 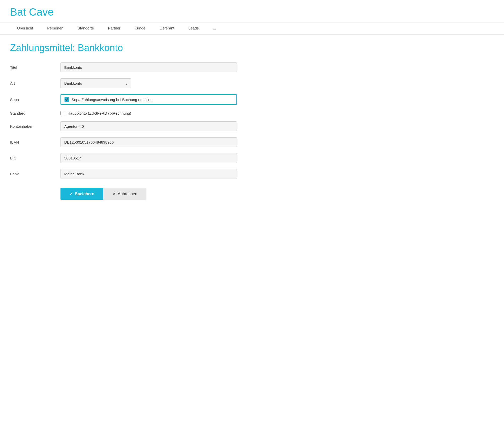 What do you see at coordinates (194, 28) in the screenshot?
I see `tab-leads: Leads` at bounding box center [194, 28].